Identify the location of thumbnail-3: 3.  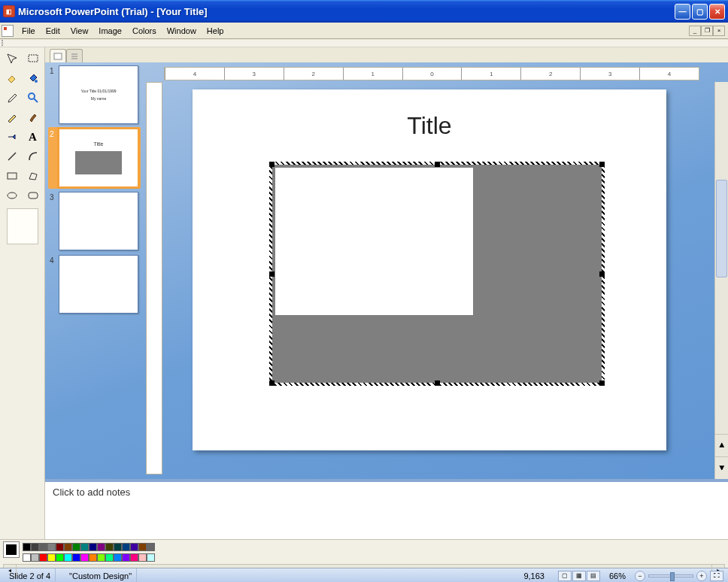
(95, 221).